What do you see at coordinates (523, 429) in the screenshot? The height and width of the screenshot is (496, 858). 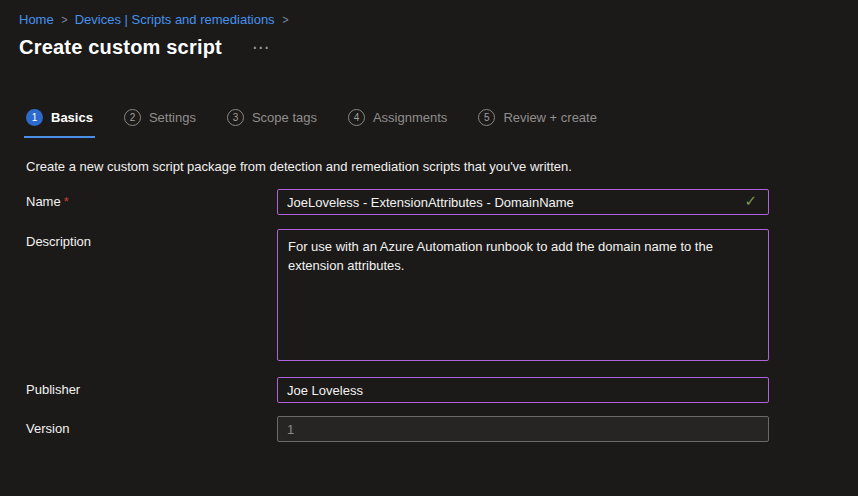 I see `version-input` at bounding box center [523, 429].